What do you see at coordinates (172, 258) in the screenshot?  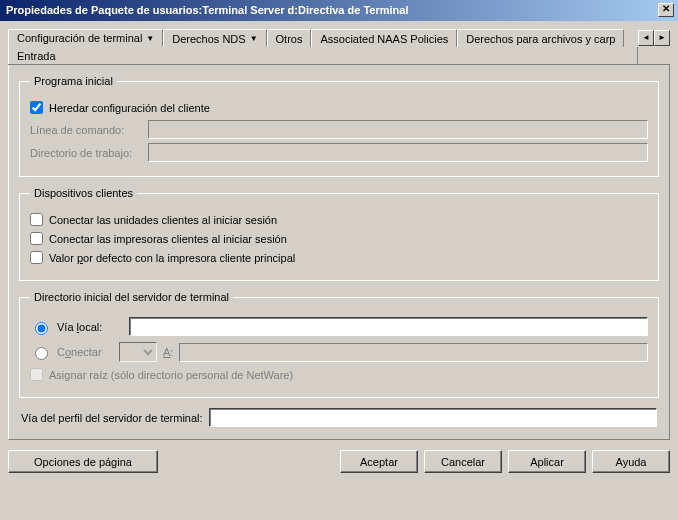 I see `default-printer-label: Valor por defecto con la impresora clien…` at bounding box center [172, 258].